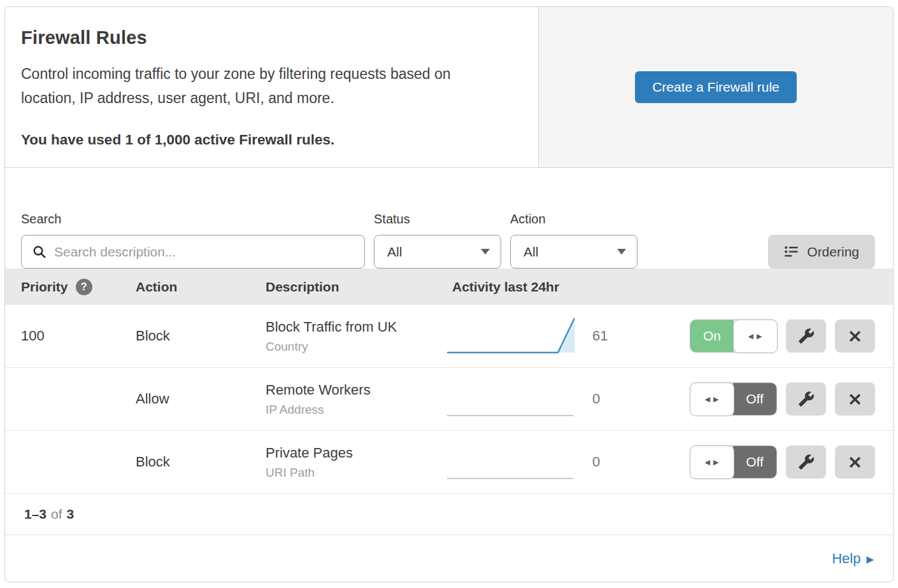  What do you see at coordinates (449, 462) in the screenshot?
I see `table-row: Block Private Pages URI Path 0 Off` at bounding box center [449, 462].